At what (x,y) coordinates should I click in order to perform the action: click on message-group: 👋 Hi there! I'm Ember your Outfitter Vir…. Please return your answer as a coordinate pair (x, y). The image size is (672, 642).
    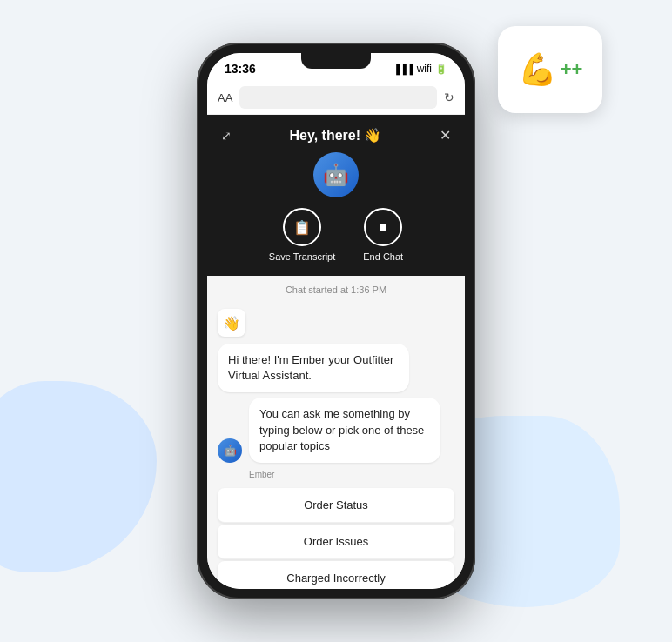
    Looking at the image, I should click on (336, 394).